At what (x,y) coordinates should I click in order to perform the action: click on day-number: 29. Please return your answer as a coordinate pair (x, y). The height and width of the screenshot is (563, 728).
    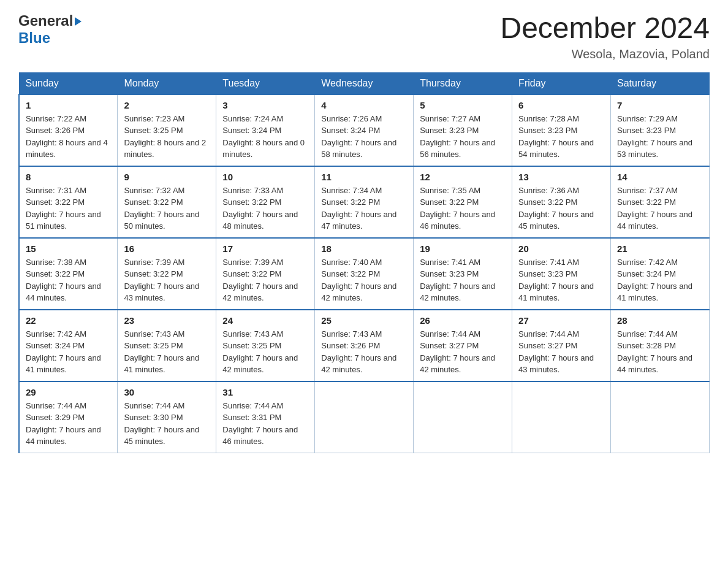
    Looking at the image, I should click on (69, 393).